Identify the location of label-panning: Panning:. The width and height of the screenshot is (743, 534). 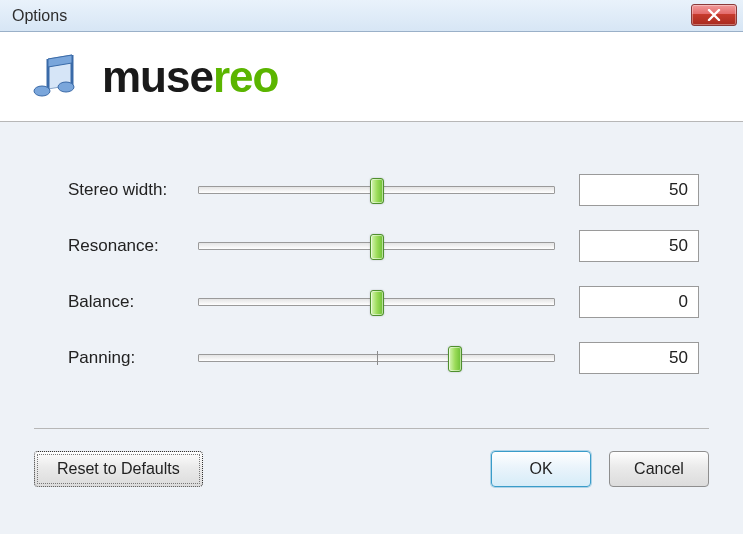
(104, 358).